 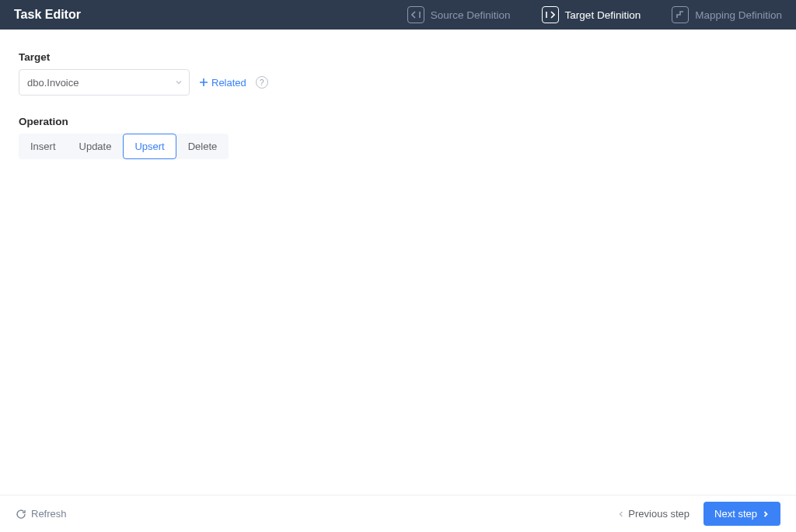 I want to click on source-icon, so click(x=416, y=15).